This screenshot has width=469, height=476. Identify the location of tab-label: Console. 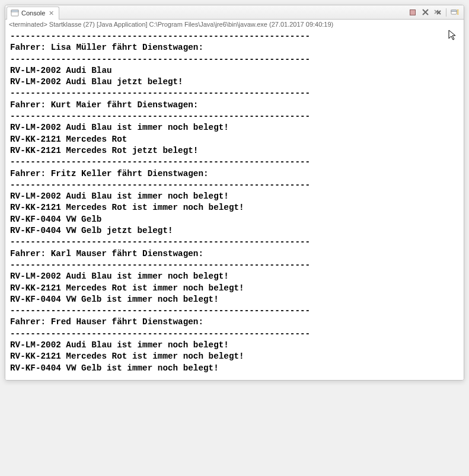
(33, 13).